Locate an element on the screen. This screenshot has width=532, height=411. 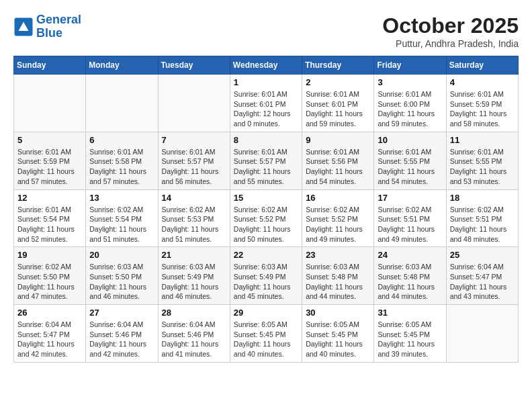
weekday-header-sunday: Sunday is located at coordinates (50, 66).